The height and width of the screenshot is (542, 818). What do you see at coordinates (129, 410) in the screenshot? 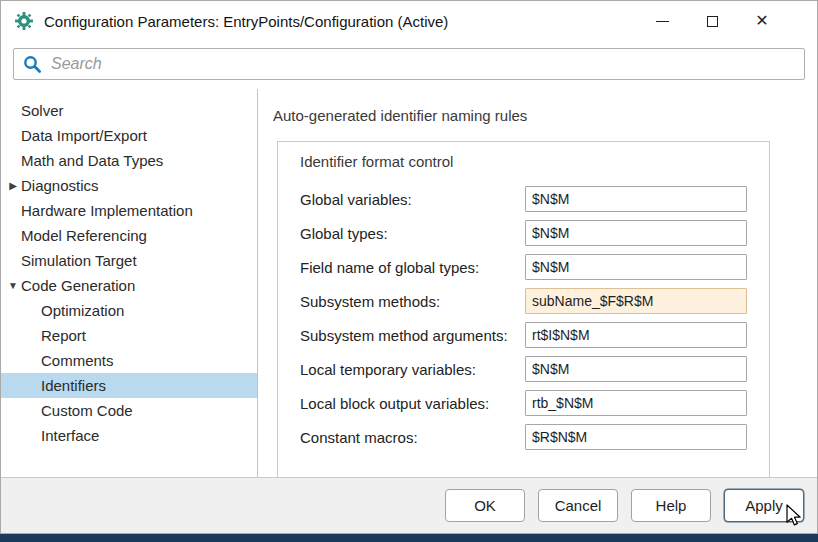
I see `sidebar-item-custom-code: Custom Code` at bounding box center [129, 410].